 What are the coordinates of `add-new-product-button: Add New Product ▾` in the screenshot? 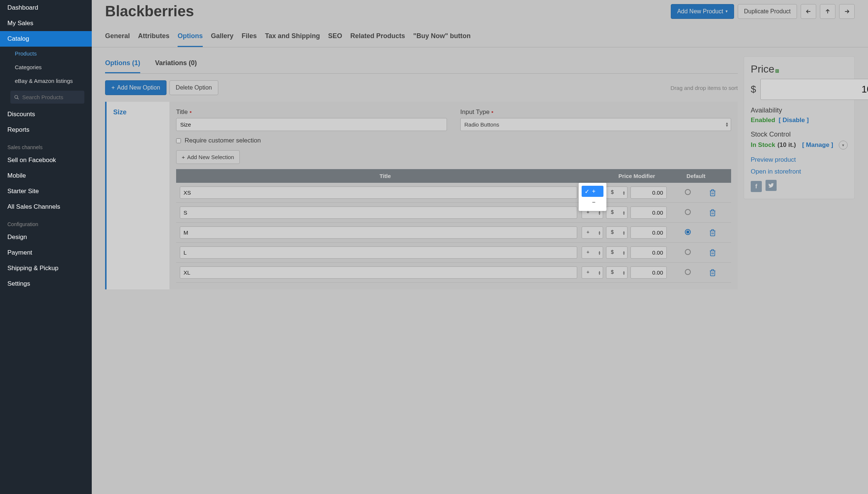 It's located at (702, 11).